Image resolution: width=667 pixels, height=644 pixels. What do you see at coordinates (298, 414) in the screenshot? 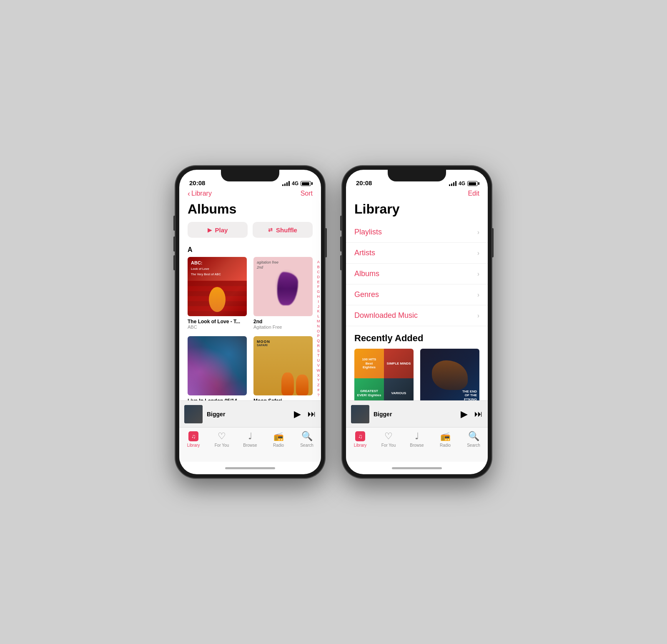
I see `now-play-button-1: ▶` at bounding box center [298, 414].